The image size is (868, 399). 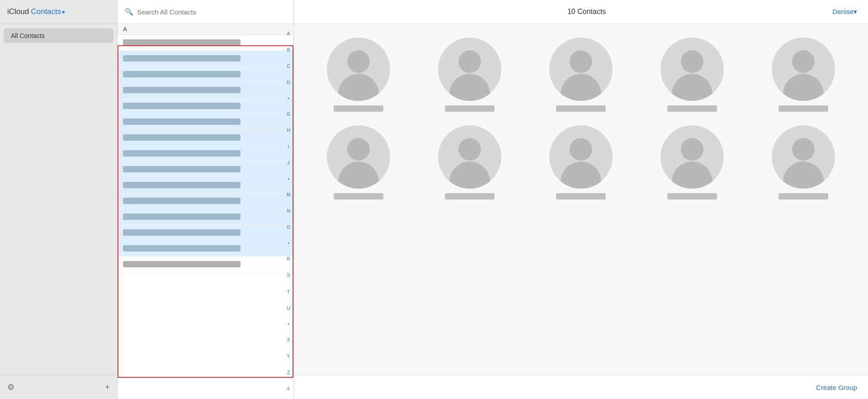 I want to click on sidebar-item-all-contacts: All Contacts, so click(x=59, y=36).